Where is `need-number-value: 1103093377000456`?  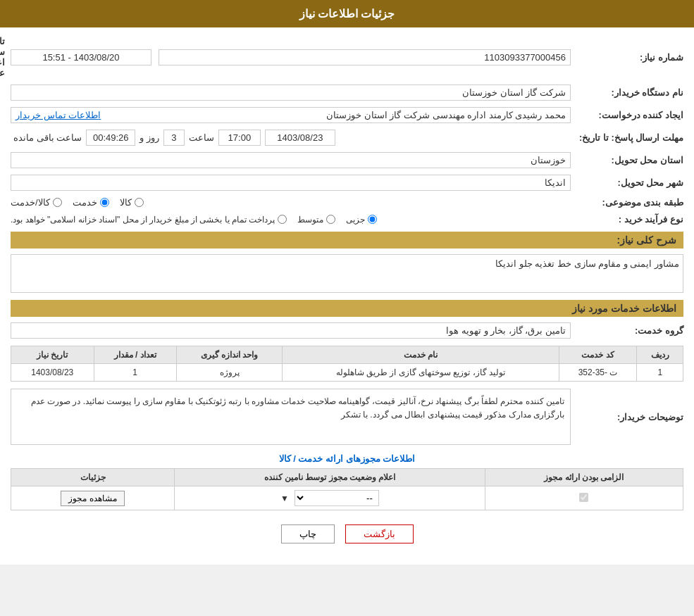 need-number-value: 1103093377000456 is located at coordinates (365, 58).